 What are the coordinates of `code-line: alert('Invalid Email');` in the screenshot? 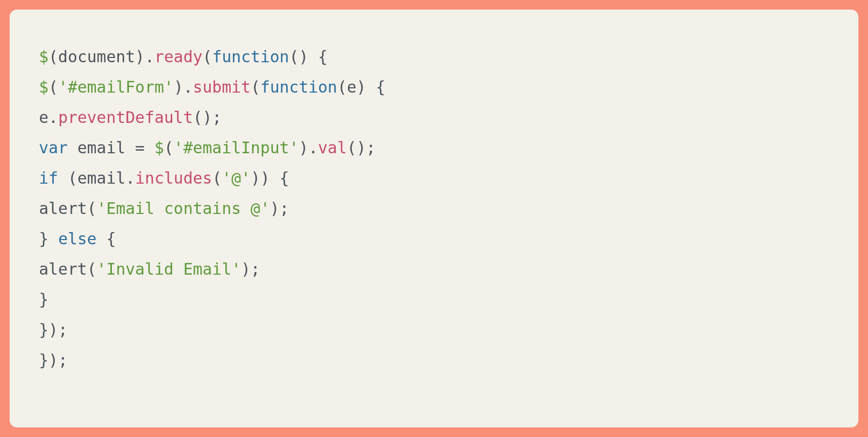 It's located at (434, 269).